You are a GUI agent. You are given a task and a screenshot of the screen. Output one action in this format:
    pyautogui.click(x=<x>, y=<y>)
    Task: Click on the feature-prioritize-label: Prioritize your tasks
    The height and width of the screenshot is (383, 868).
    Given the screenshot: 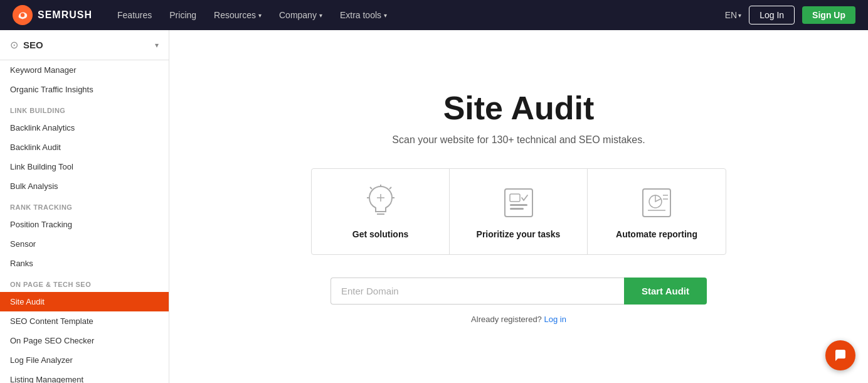 What is the action you would take?
    pyautogui.click(x=519, y=234)
    